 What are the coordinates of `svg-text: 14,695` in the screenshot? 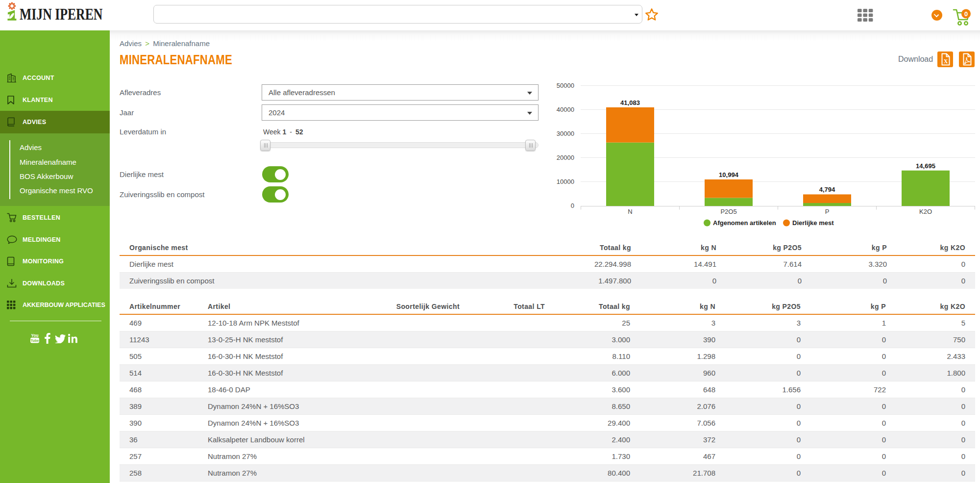 It's located at (926, 166).